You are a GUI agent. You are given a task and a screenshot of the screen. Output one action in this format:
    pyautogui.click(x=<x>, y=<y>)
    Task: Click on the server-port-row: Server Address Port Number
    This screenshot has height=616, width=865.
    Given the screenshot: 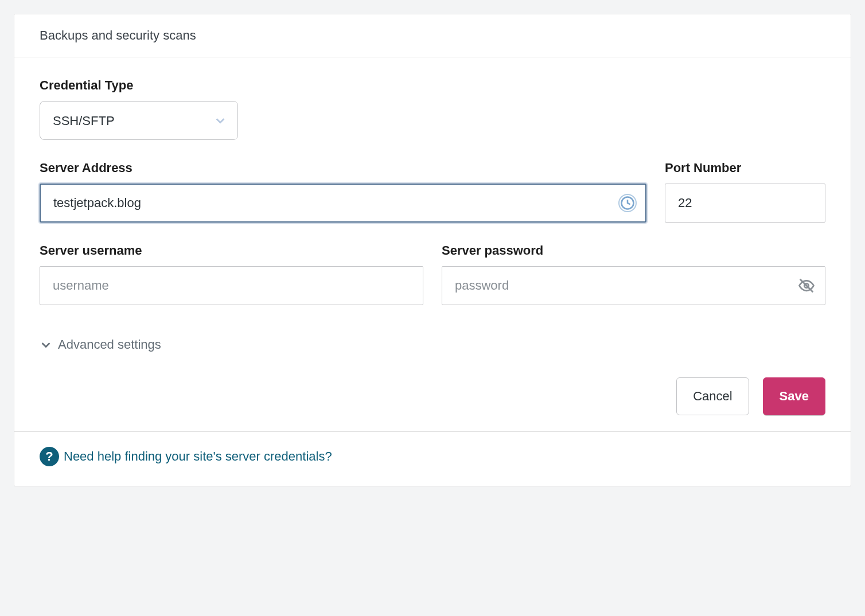 What is the action you would take?
    pyautogui.click(x=432, y=192)
    